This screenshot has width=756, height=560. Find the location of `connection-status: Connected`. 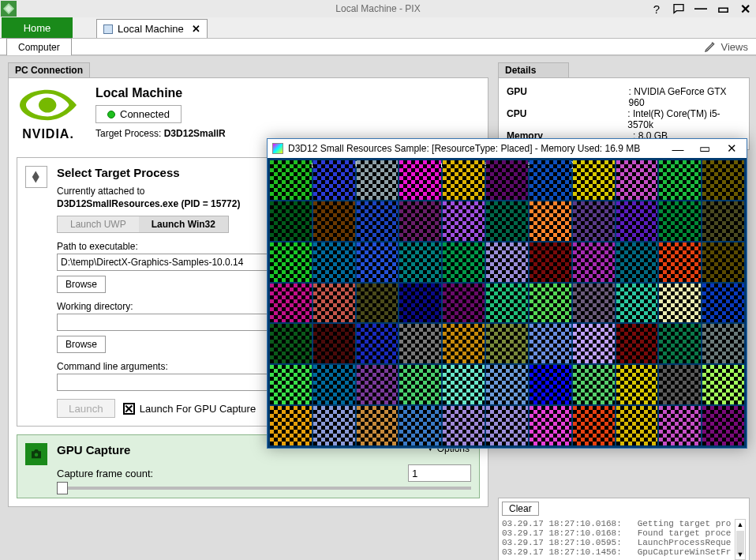

connection-status: Connected is located at coordinates (139, 114).